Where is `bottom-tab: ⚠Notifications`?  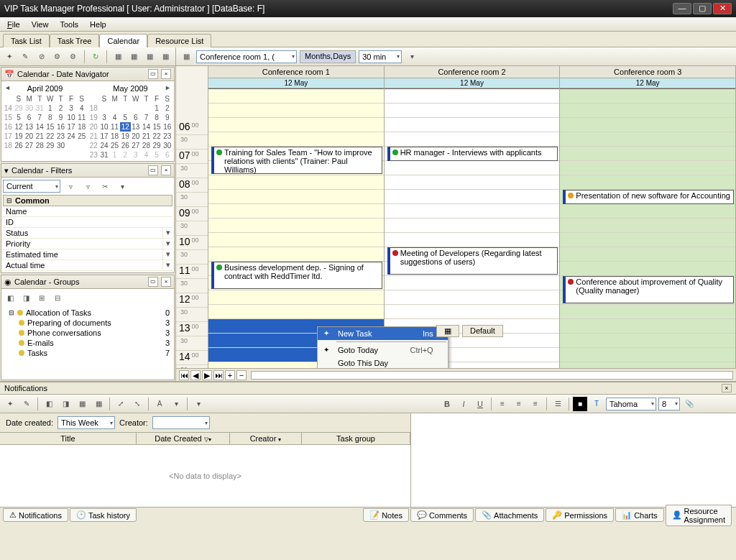
bottom-tab: ⚠Notifications is located at coordinates (36, 515).